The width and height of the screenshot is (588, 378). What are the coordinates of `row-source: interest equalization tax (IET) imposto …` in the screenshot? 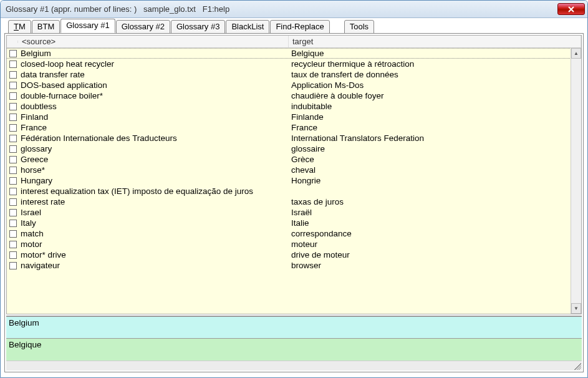 It's located at (153, 191).